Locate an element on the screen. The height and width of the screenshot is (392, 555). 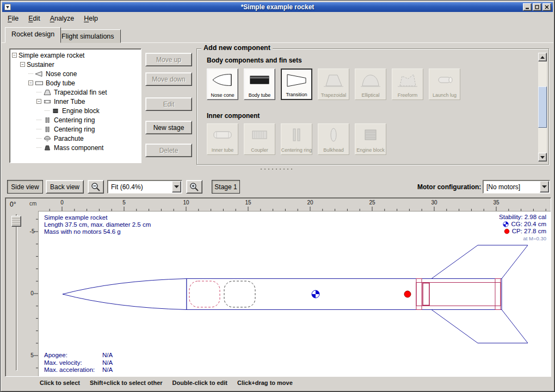
svg-text: 0 is located at coordinates (62, 202).